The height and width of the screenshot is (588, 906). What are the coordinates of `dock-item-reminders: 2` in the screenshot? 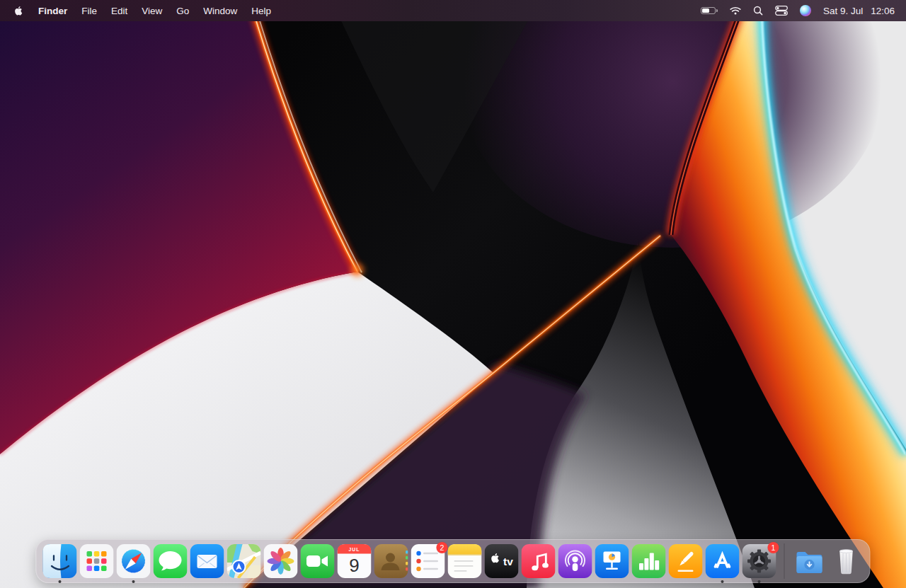 It's located at (428, 561).